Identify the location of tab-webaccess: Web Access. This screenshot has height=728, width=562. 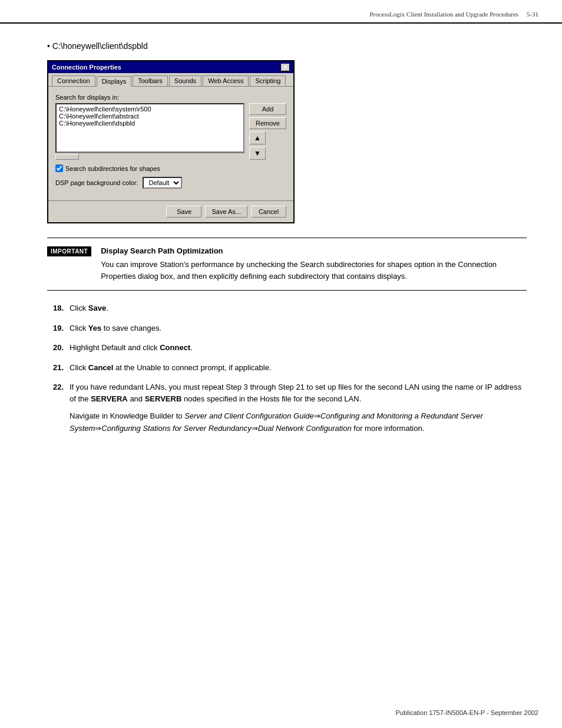
(226, 81).